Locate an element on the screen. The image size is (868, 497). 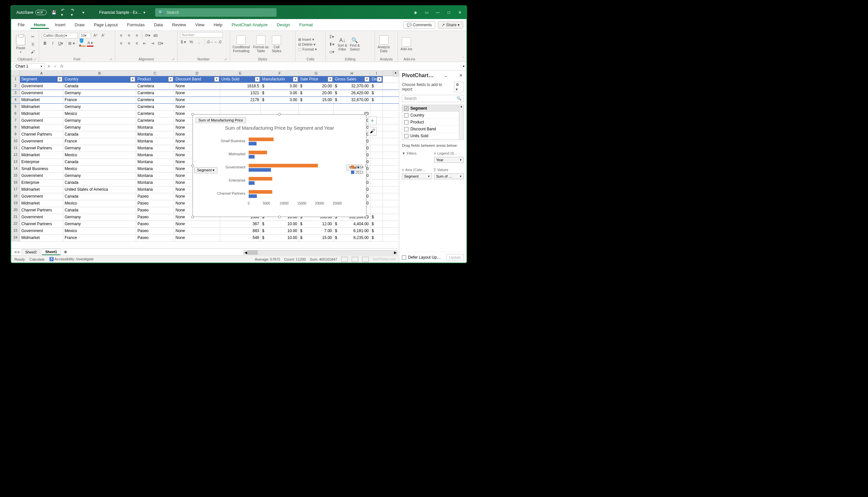
comma-icon: , is located at coordinates (199, 42).